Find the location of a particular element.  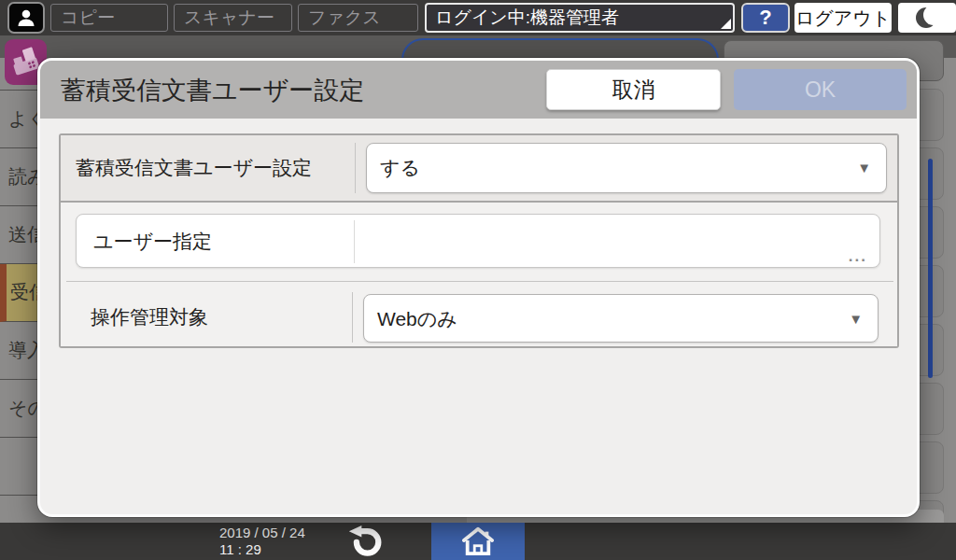

background-header-strip is located at coordinates (478, 47).